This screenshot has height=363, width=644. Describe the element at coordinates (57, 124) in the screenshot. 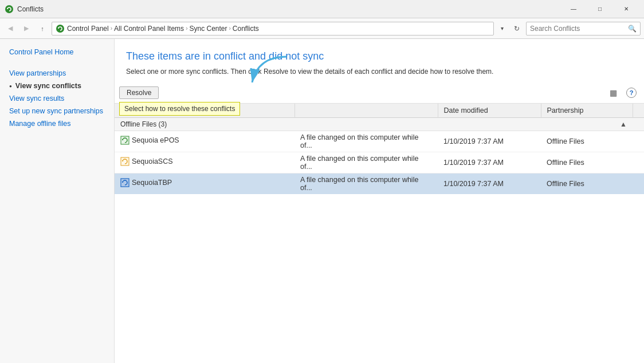

I see `sidebar-item-manage-offline: Manage offline files` at that location.